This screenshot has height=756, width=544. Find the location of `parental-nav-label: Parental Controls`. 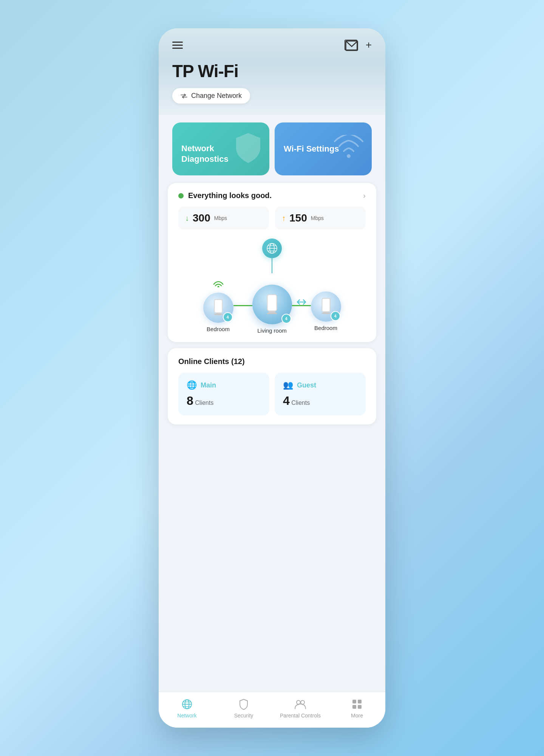

parental-nav-label: Parental Controls is located at coordinates (300, 716).